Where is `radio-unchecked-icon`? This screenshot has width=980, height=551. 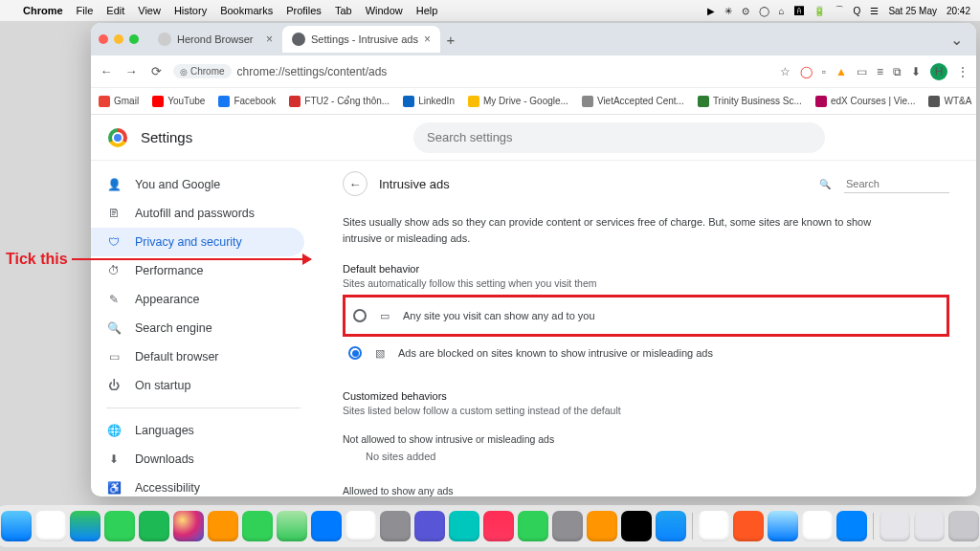 radio-unchecked-icon is located at coordinates (360, 316).